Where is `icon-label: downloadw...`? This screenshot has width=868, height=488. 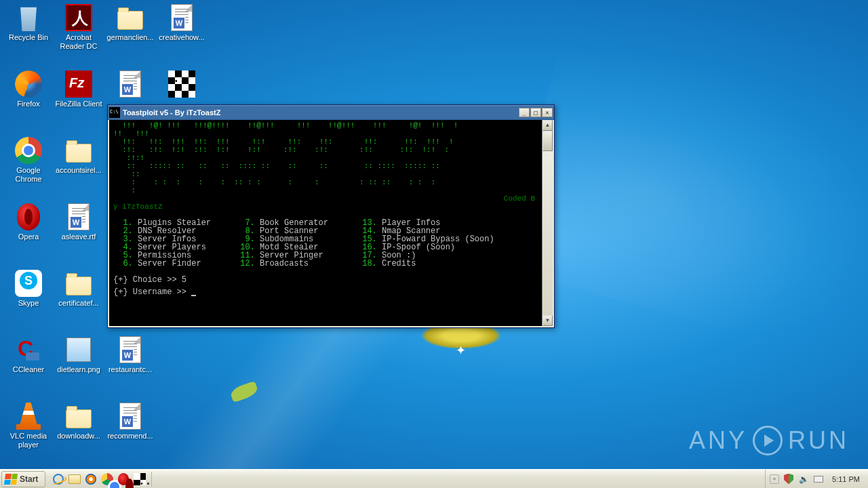 icon-label: downloadw... is located at coordinates (79, 436).